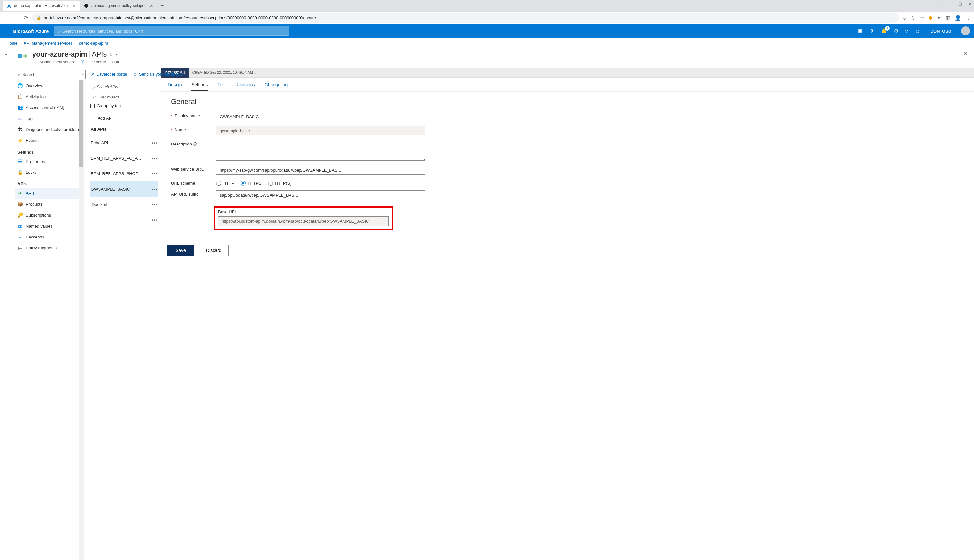  Describe the element at coordinates (896, 31) in the screenshot. I see `settings-icon: ⚙` at that location.